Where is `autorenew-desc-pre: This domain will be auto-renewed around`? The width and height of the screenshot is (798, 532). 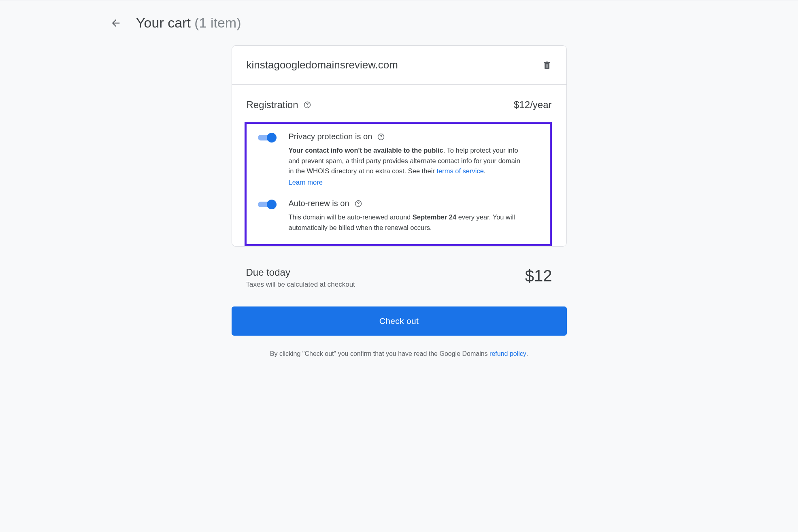 autorenew-desc-pre: This domain will be auto-renewed around is located at coordinates (351, 217).